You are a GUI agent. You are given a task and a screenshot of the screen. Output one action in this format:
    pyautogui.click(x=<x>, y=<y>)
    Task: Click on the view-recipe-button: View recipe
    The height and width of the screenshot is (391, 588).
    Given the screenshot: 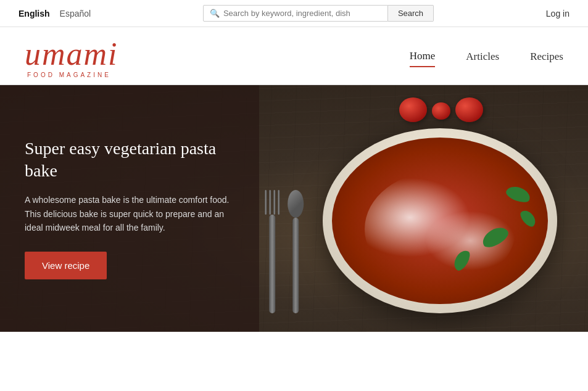 What is the action you would take?
    pyautogui.click(x=65, y=265)
    